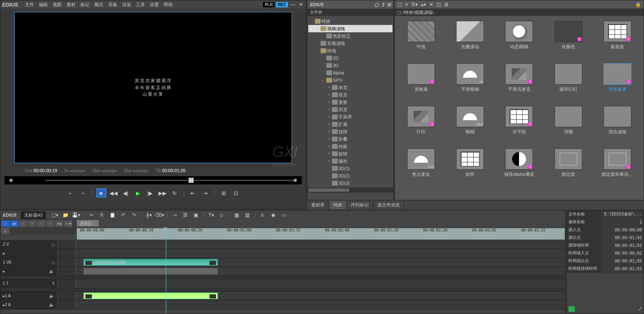 This screenshot has width=644, height=314. I want to click on effect-item: Soft焦点柔化, so click(421, 168).